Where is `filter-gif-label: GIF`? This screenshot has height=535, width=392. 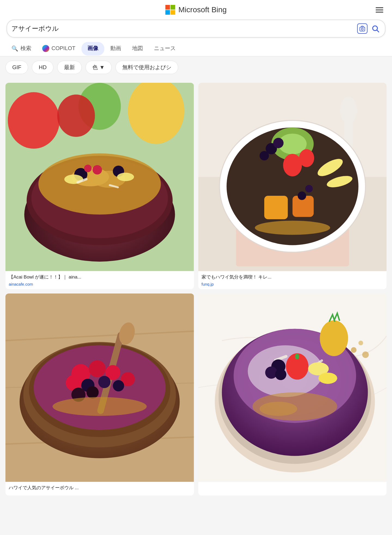
filter-gif-label: GIF is located at coordinates (17, 68).